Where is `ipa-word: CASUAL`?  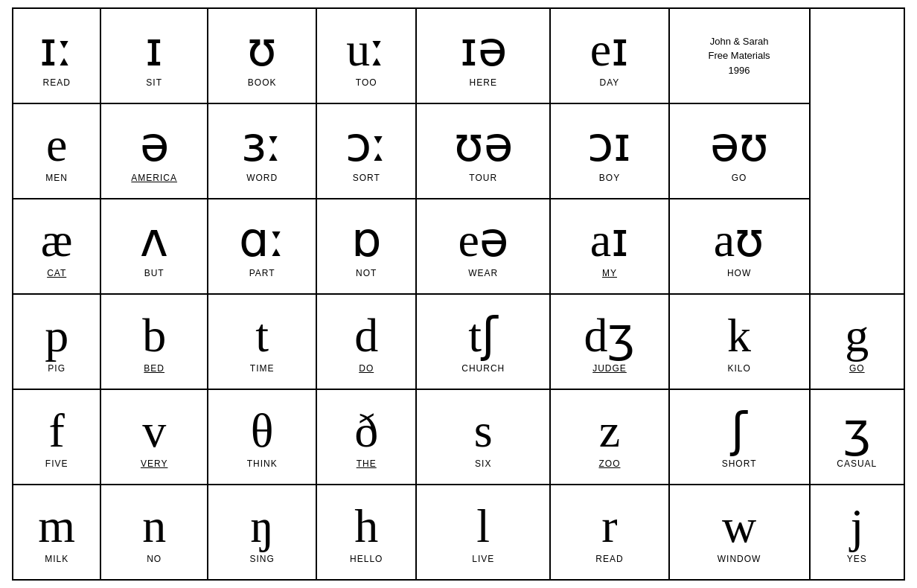 ipa-word: CASUAL is located at coordinates (857, 464).